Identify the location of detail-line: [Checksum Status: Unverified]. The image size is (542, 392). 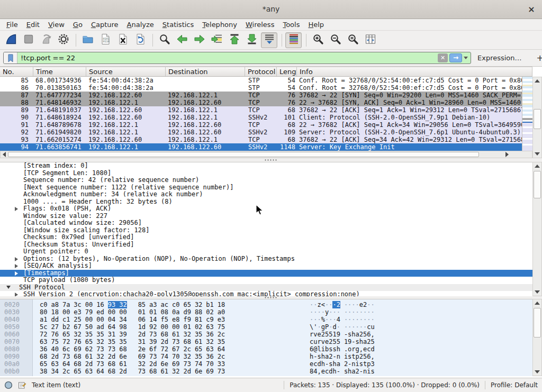
(266, 245).